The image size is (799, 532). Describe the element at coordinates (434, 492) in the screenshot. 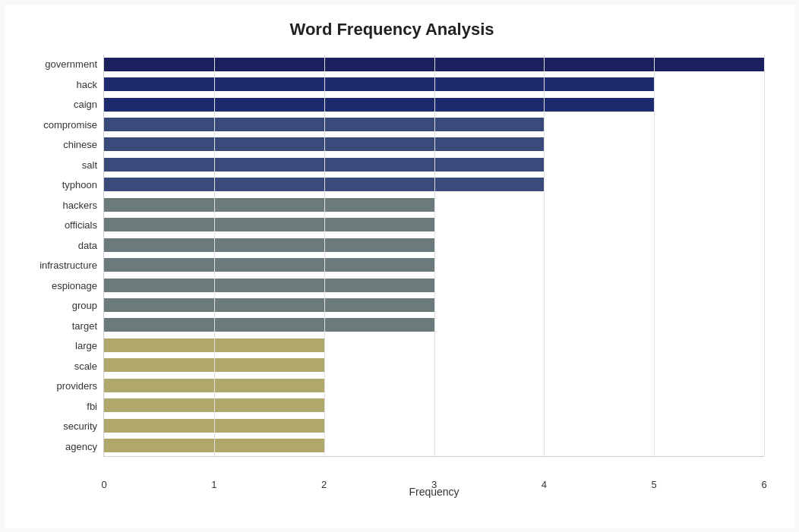

I see `x-axis-label: Frequency` at that location.